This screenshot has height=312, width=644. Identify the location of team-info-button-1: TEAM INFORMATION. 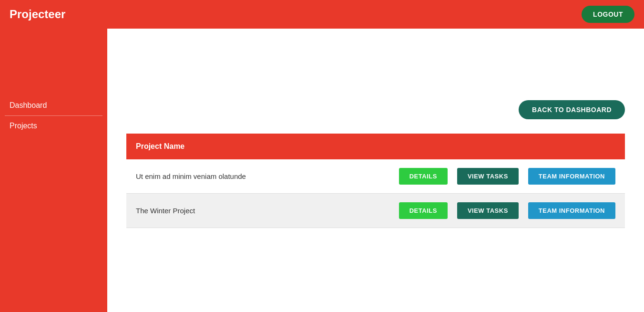
(572, 177).